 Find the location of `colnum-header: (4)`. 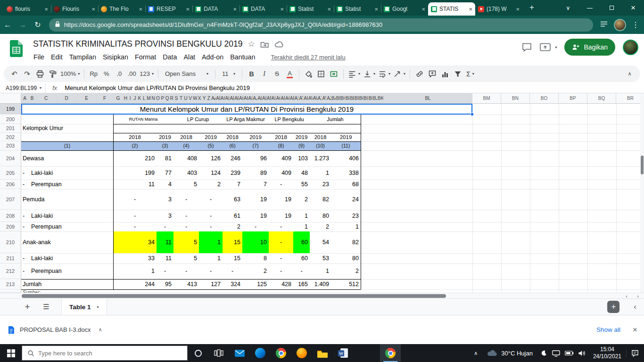

colnum-header: (4) is located at coordinates (186, 146).